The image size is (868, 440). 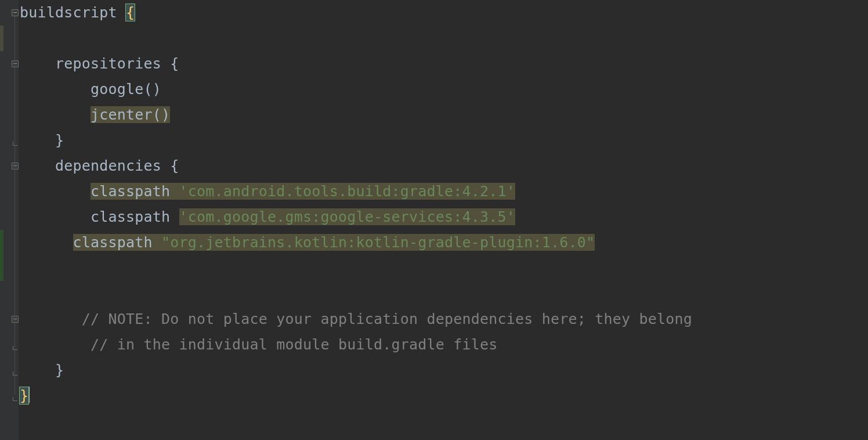 I want to click on code-line: classpath 'com.google.gms:google-service…, so click(x=443, y=217).